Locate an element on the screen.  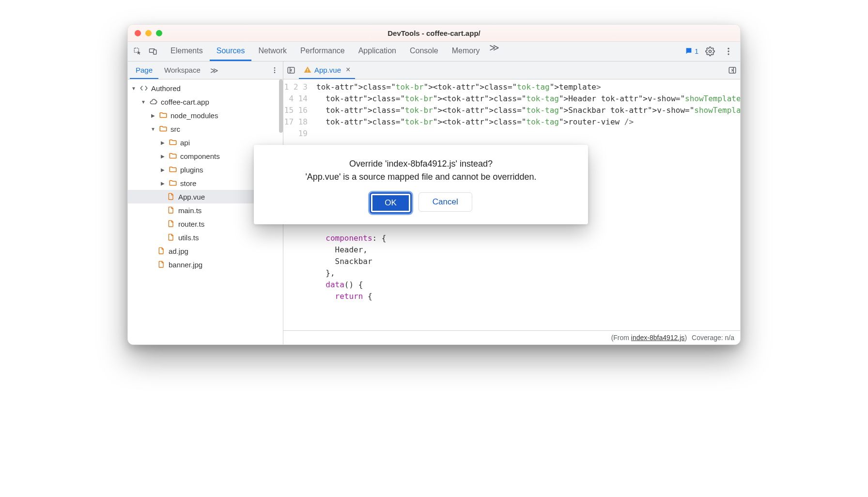
tree-domain-label: coffee-cart.app is located at coordinates (185, 102).